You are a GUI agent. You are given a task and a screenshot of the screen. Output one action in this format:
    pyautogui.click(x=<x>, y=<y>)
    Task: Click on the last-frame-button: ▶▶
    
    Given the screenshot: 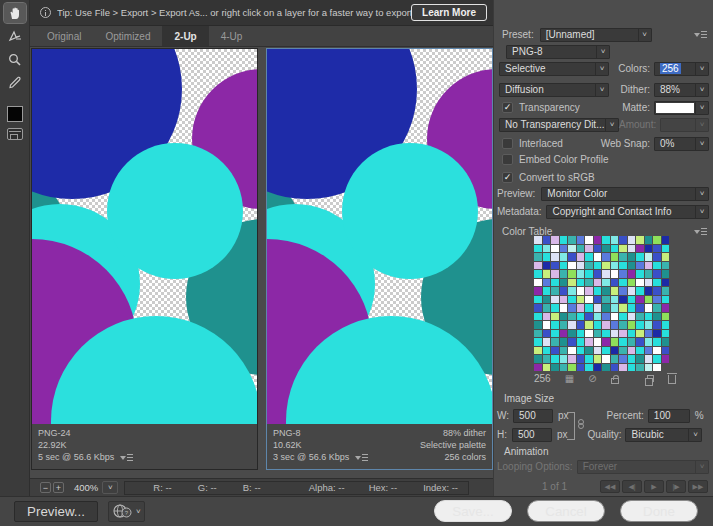 What is the action you would take?
    pyautogui.click(x=698, y=486)
    